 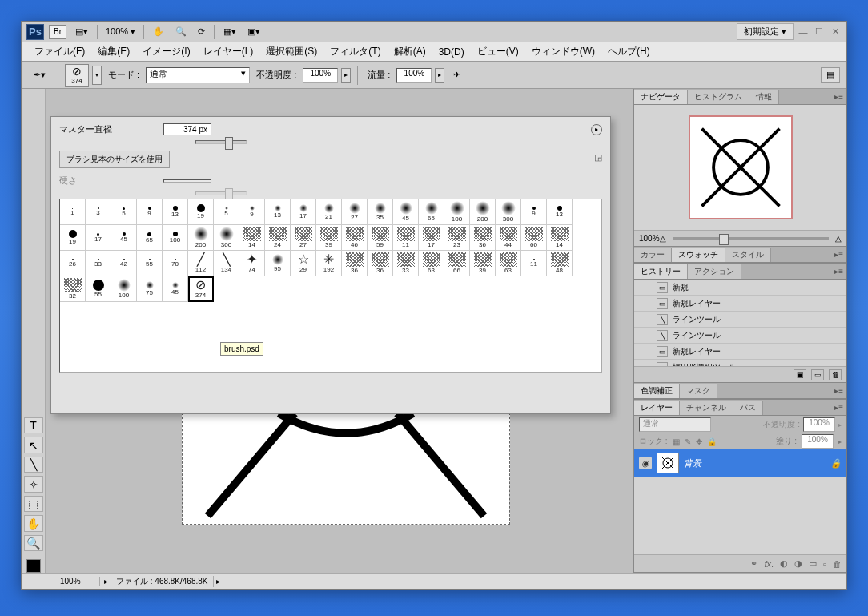 I want to click on tool-preset-icon: ✒▾, so click(x=40, y=75).